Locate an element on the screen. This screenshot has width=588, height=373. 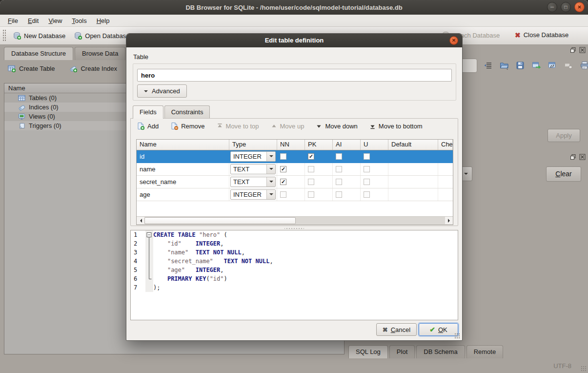
field-row-age: age INTEGER is located at coordinates (295, 195).